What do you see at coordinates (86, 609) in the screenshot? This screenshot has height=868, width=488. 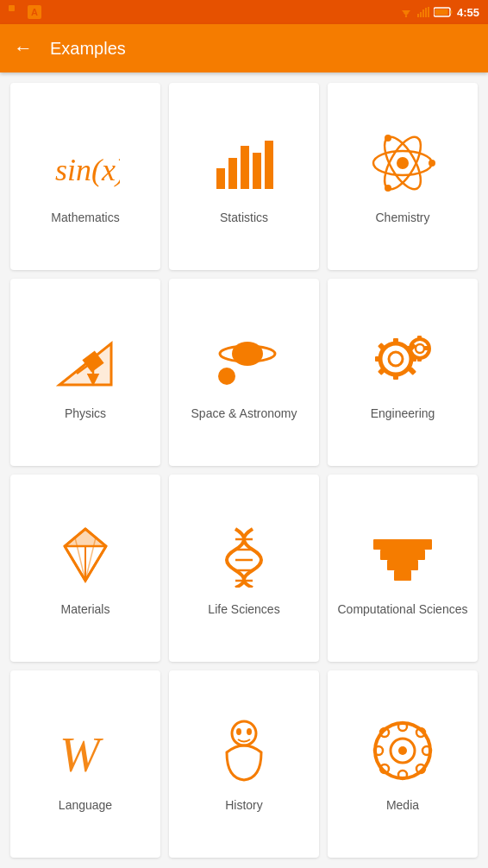 I see `materials-label: Materials` at bounding box center [86, 609].